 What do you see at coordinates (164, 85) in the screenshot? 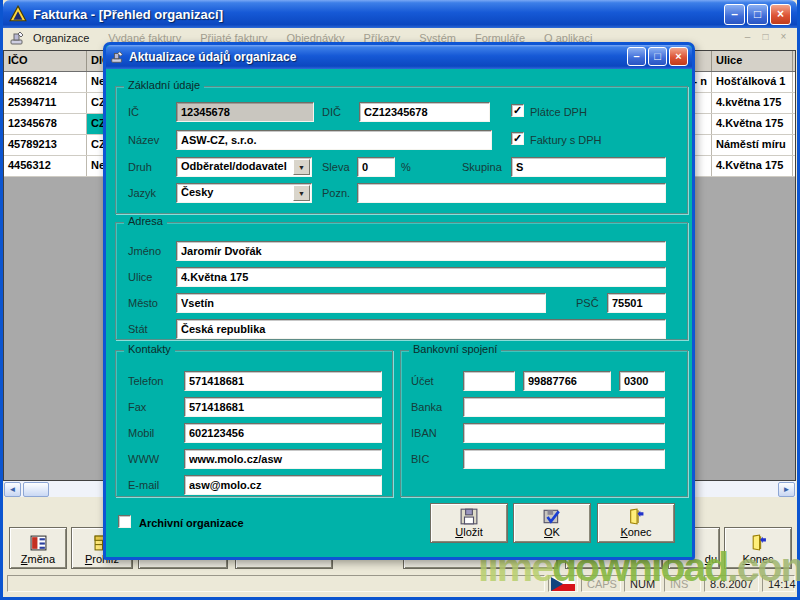
I see `group-legend: Základní údaje` at bounding box center [164, 85].